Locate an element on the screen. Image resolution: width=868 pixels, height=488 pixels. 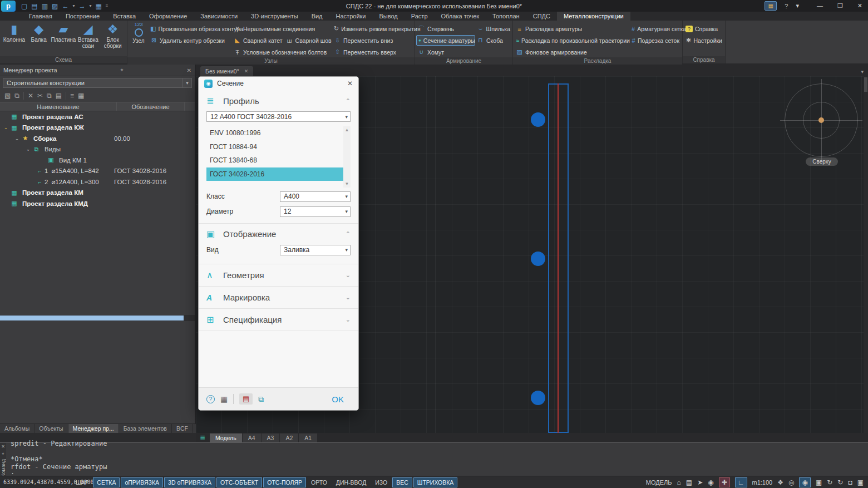
document-tab-close-icon: ✕ is located at coordinates (246, 71).